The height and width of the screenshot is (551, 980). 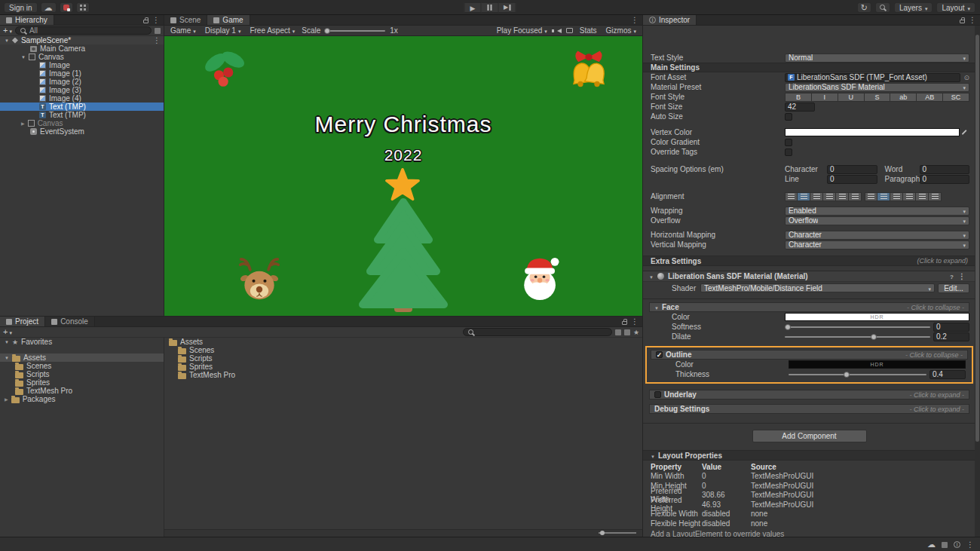 I want to click on filter-icon, so click(x=158, y=31).